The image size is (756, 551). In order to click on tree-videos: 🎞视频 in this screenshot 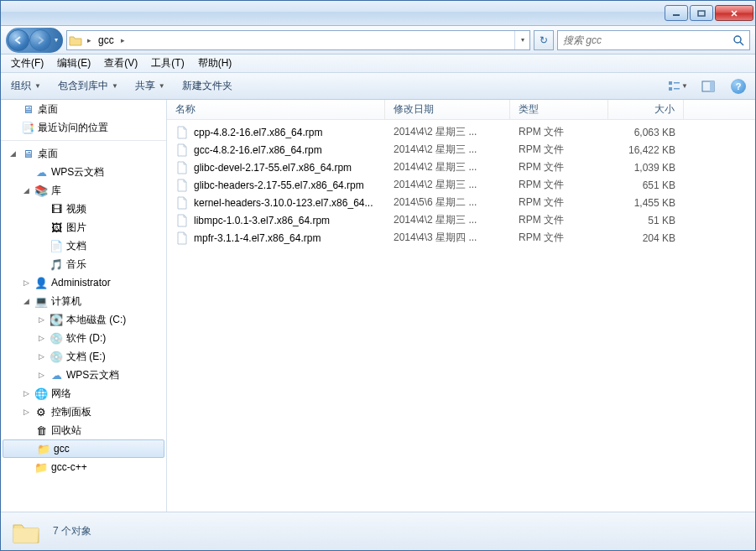, I will do `click(84, 209)`.